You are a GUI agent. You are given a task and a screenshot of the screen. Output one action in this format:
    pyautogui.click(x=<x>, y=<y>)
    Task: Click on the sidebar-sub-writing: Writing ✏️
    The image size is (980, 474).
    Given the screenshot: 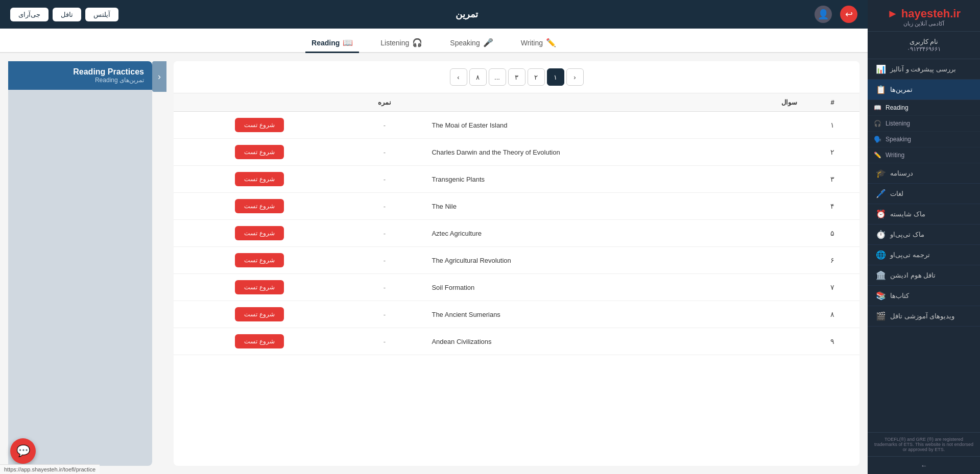 What is the action you would take?
    pyautogui.click(x=924, y=155)
    